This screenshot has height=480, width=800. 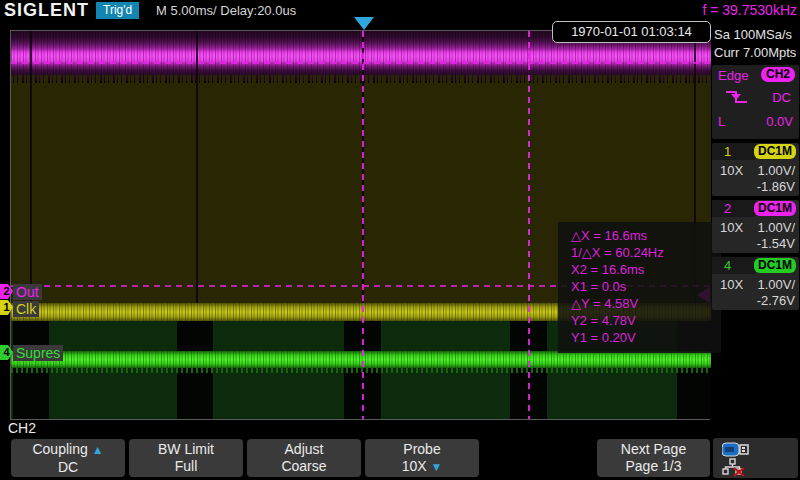 I want to click on bw-limit-label: BW Limit, so click(x=186, y=450).